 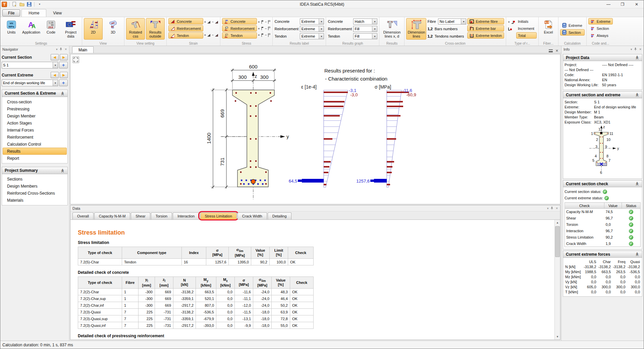 What do you see at coordinates (29, 4) in the screenshot?
I see `save-icon` at bounding box center [29, 4].